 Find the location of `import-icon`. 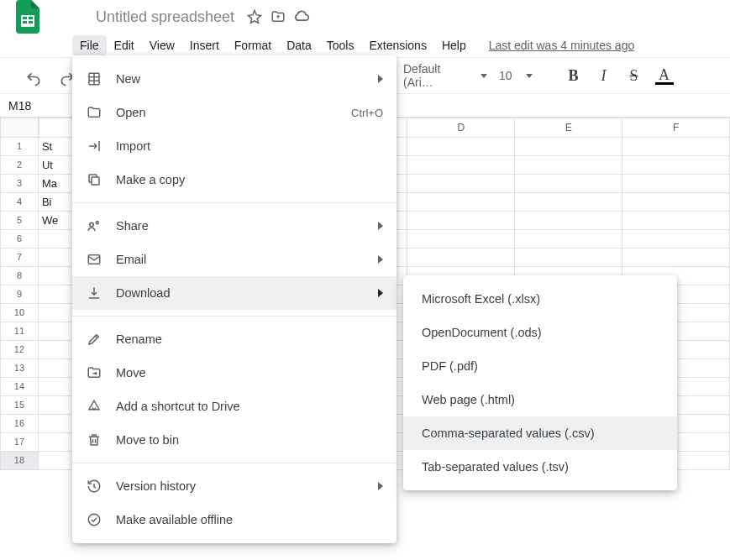

import-icon is located at coordinates (94, 146).